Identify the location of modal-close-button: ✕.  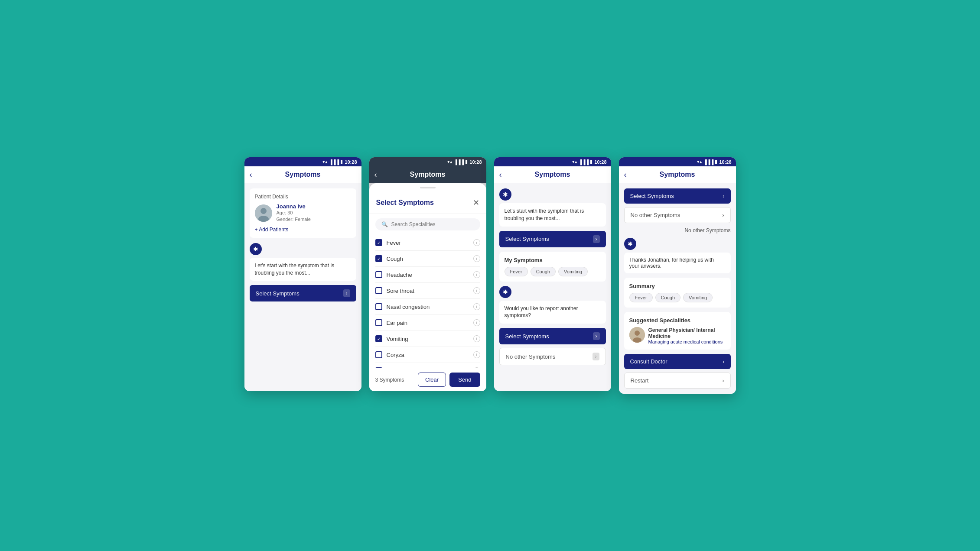
(476, 203).